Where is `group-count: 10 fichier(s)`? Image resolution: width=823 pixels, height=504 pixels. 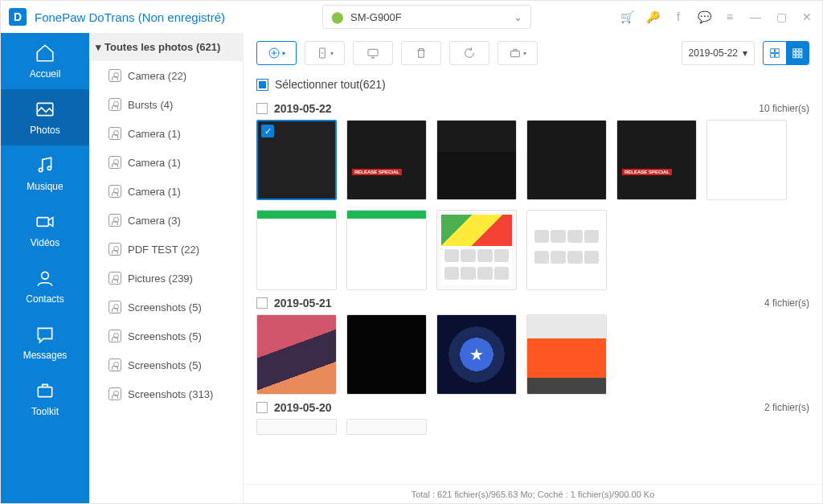
group-count: 10 fichier(s) is located at coordinates (784, 109).